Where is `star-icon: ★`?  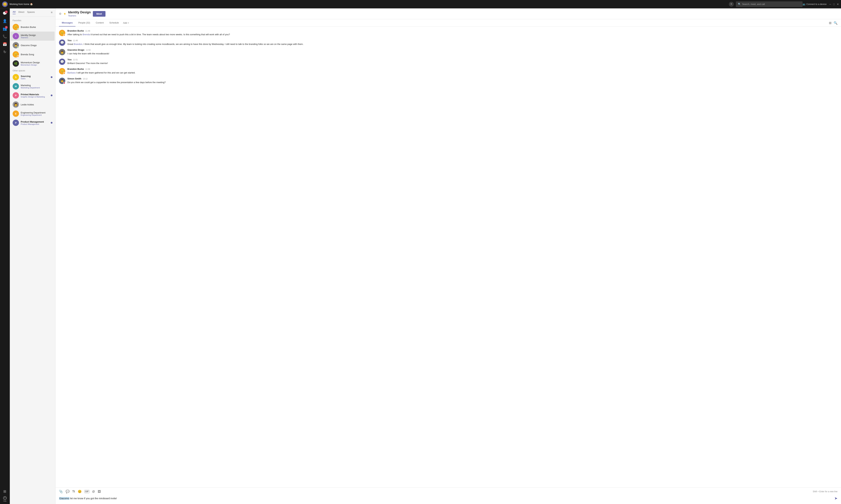
star-icon: ★ is located at coordinates (65, 14).